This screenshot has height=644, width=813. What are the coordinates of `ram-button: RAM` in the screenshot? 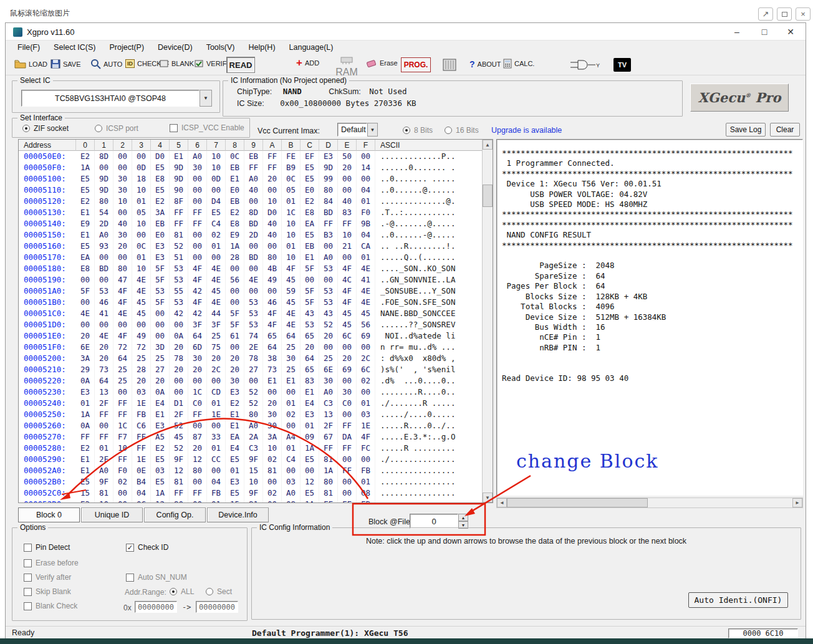 It's located at (347, 67).